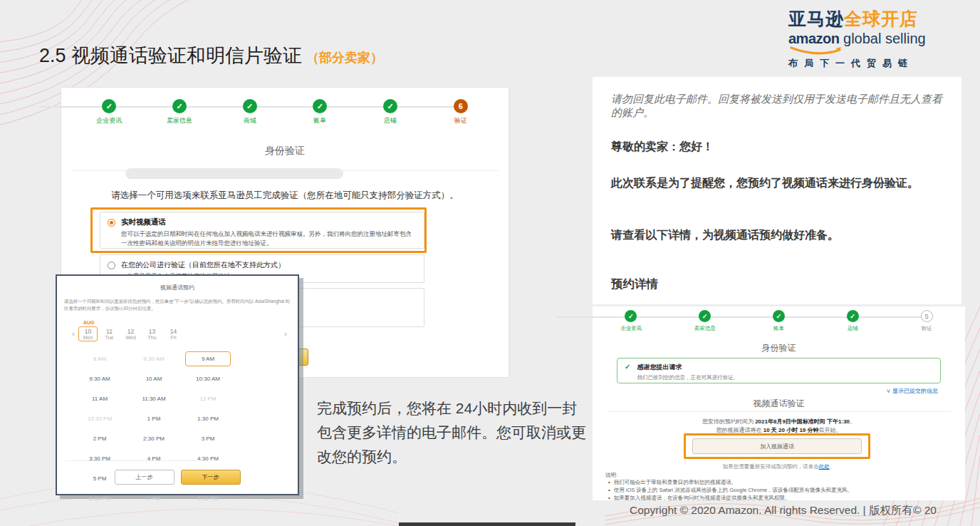 The image size is (980, 526). Describe the element at coordinates (100, 379) in the screenshot. I see `time-slot: 9:30 AM` at that location.